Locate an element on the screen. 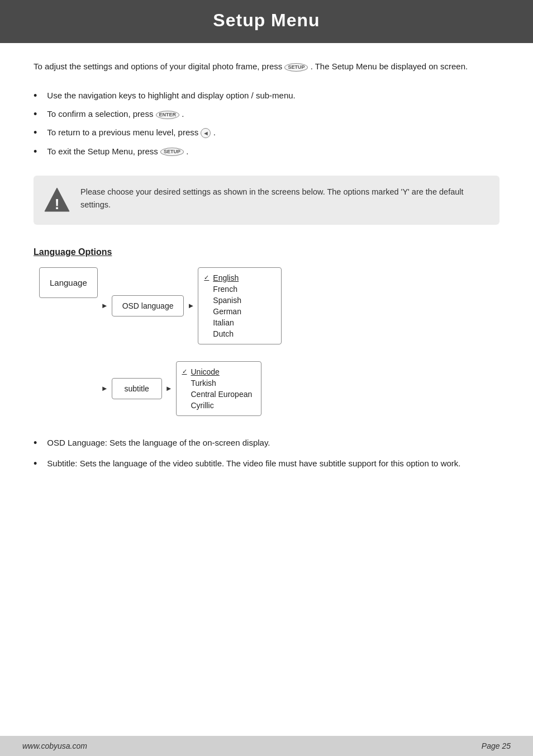 This screenshot has height=756, width=533. setup-button-icon-2: SETUP is located at coordinates (172, 152).